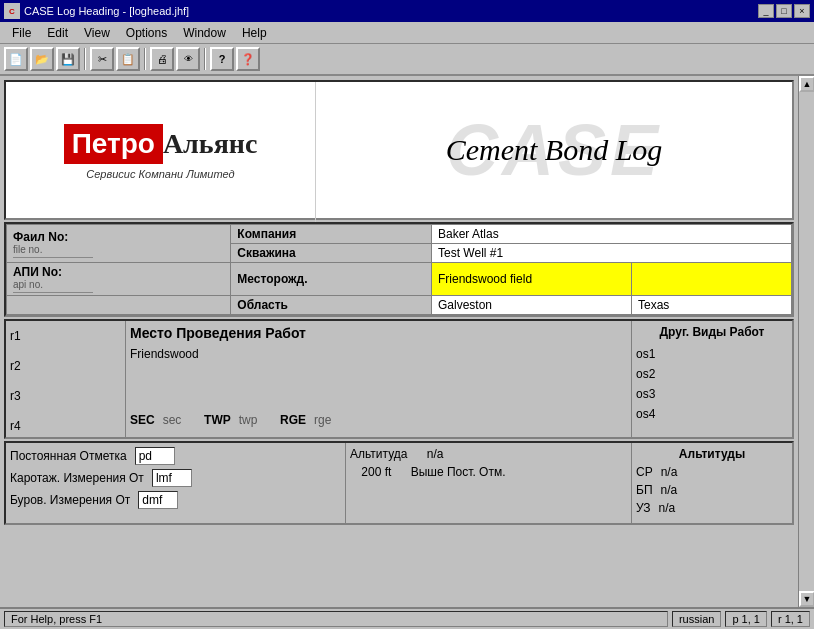 The image size is (814, 629). What do you see at coordinates (806, 84) in the screenshot?
I see `scroll-up-button: ▲` at bounding box center [806, 84].